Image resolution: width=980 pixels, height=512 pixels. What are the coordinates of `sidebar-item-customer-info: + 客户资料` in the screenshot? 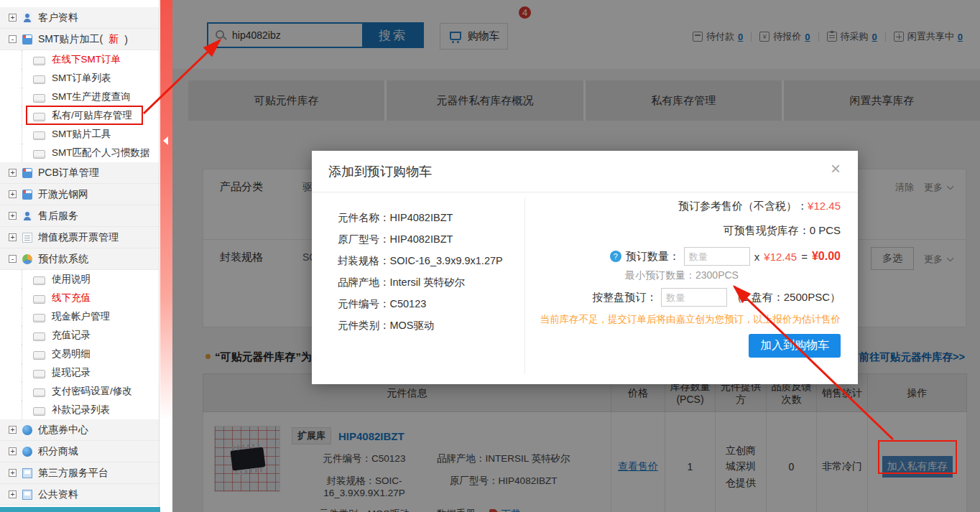 It's located at (79, 18).